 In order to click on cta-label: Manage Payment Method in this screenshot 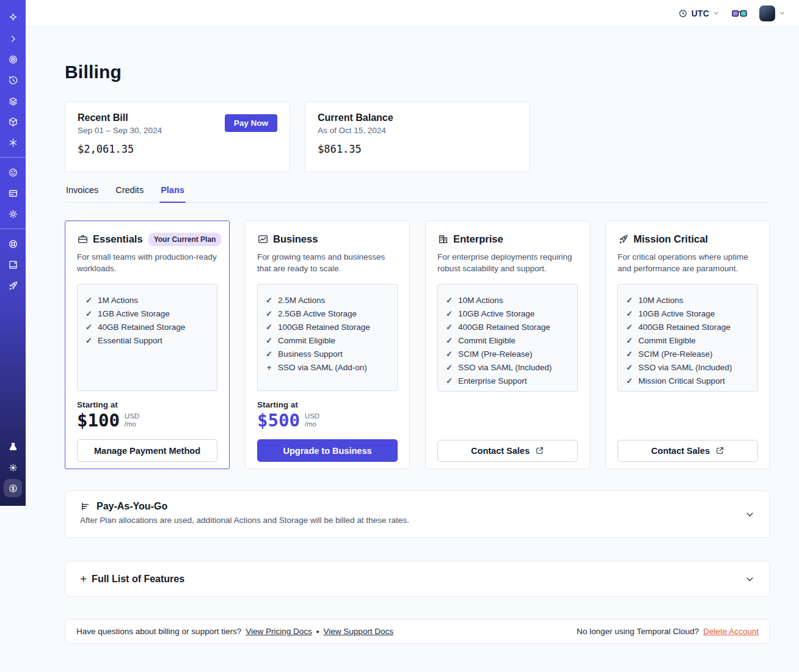, I will do `click(147, 451)`.